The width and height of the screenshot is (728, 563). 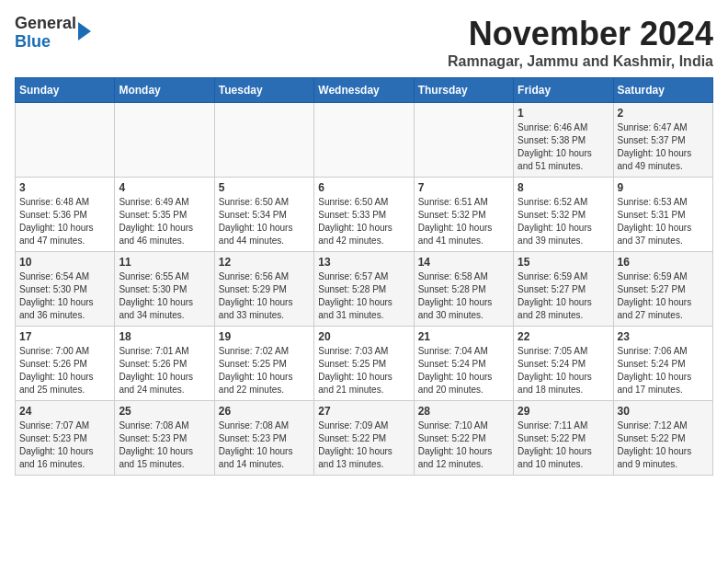 I want to click on day-number: 27, so click(x=364, y=411).